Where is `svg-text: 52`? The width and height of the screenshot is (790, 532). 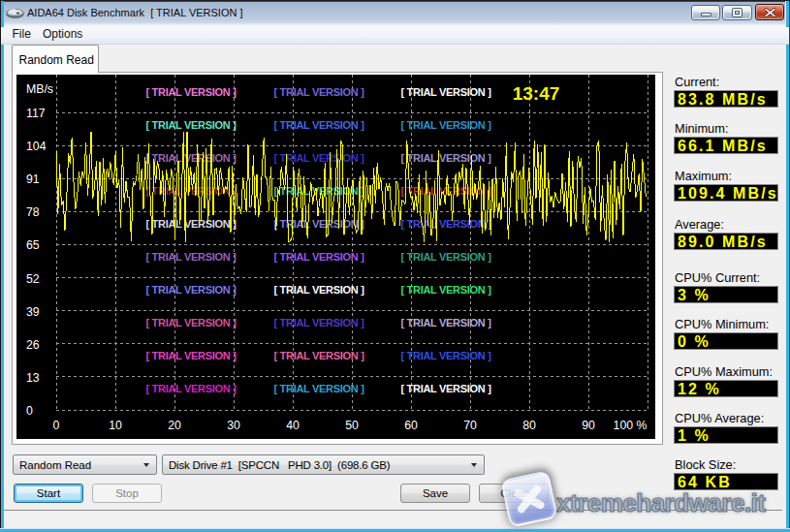
svg-text: 52 is located at coordinates (33, 279).